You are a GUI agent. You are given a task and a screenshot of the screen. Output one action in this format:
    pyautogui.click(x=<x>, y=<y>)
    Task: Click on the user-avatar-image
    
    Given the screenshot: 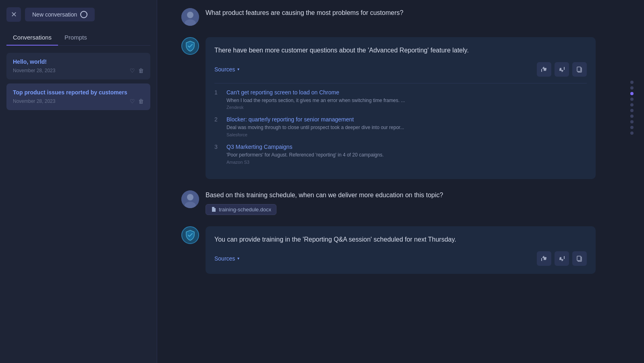 What is the action you would take?
    pyautogui.click(x=190, y=17)
    